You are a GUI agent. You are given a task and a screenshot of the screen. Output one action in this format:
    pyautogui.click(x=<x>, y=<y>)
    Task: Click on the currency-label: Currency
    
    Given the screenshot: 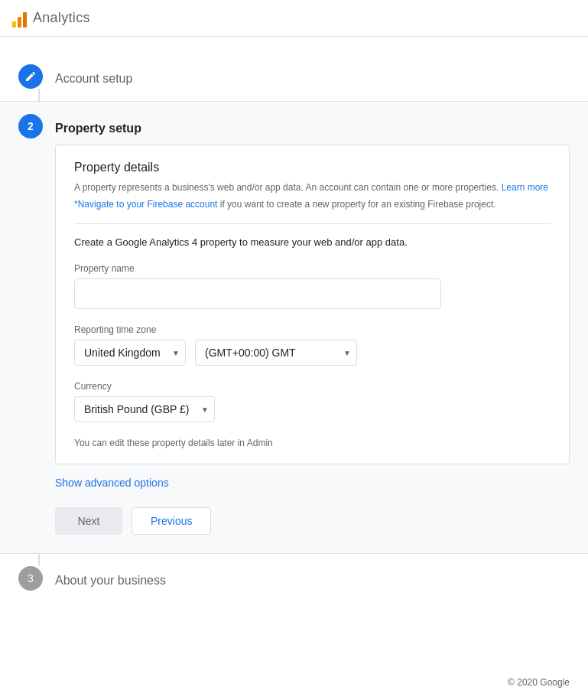 What is the action you would take?
    pyautogui.click(x=312, y=386)
    